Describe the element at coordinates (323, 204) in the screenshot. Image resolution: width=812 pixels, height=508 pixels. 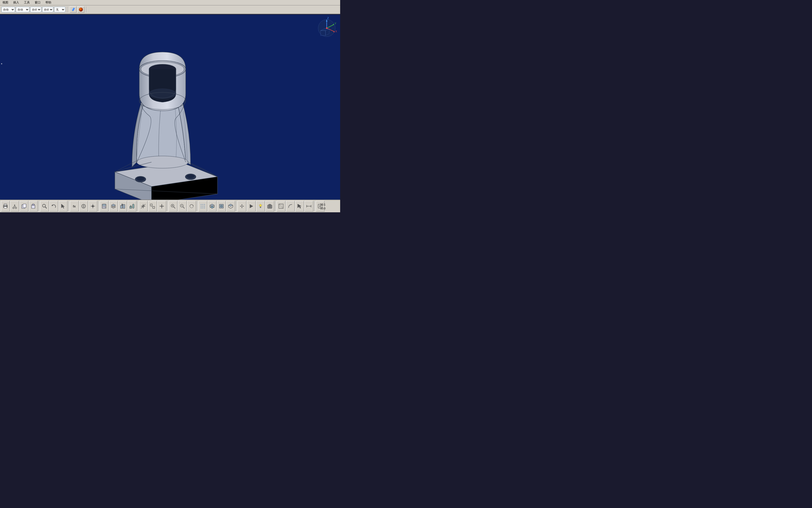
I see `number-line1: 10.1` at that location.